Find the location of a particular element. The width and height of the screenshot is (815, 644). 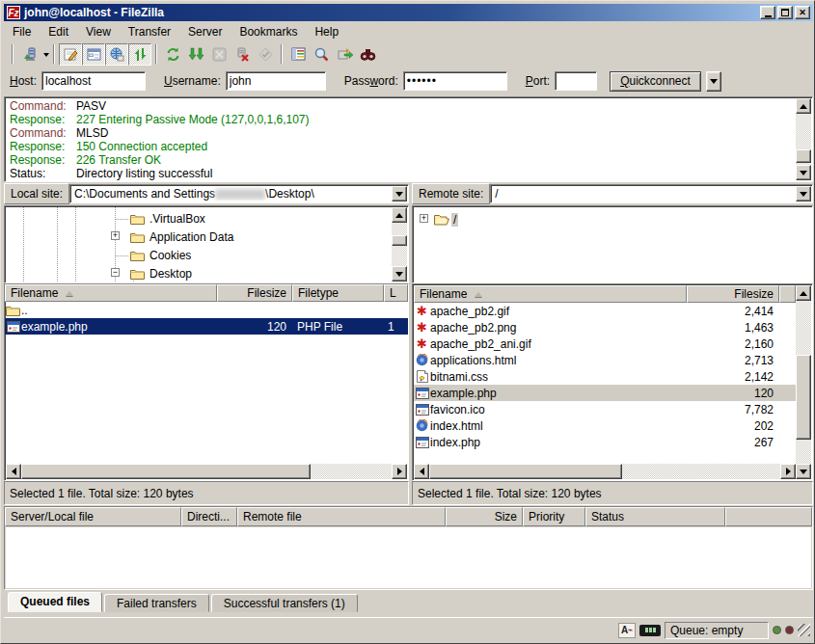

remote-site-dropdown-button is located at coordinates (803, 194).